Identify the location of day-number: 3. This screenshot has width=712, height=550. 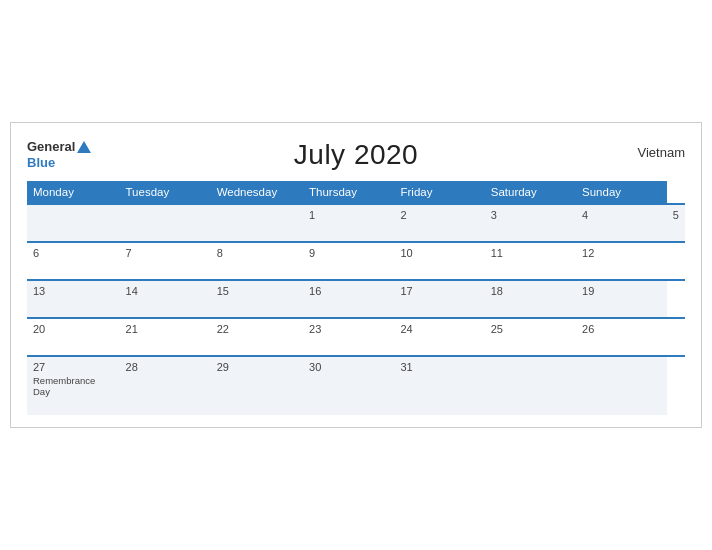
(530, 215).